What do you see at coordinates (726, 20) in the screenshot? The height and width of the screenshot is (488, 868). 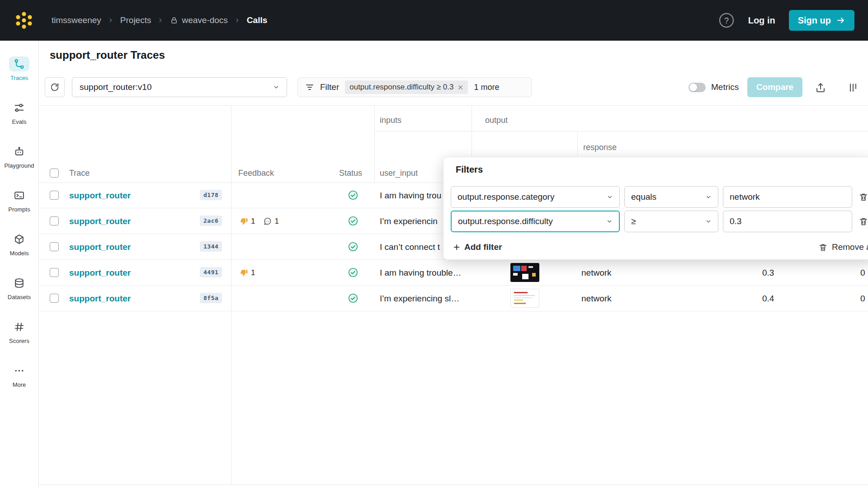 I see `help-icon: ?` at bounding box center [726, 20].